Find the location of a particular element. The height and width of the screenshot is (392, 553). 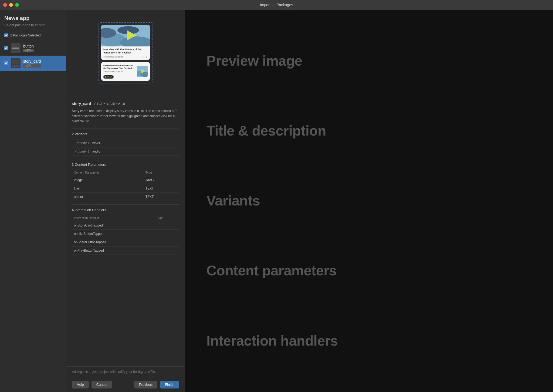

help-button: Help is located at coordinates (80, 384).